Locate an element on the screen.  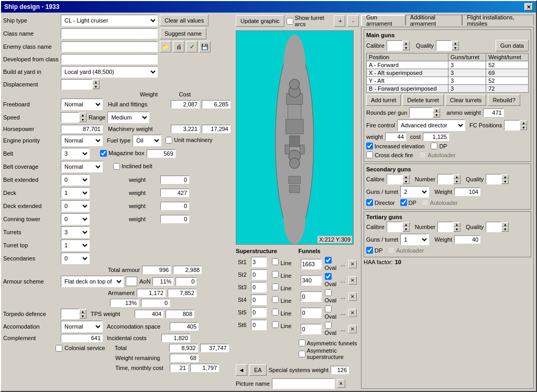
super-line-st5 is located at coordinates (276, 312).